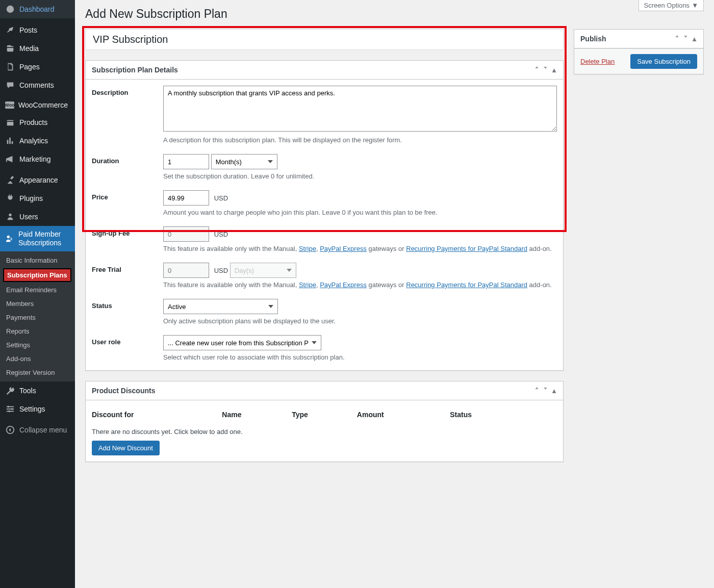 This screenshot has height=588, width=714. Describe the element at coordinates (29, 48) in the screenshot. I see `sidebar-item-label: Media` at that location.